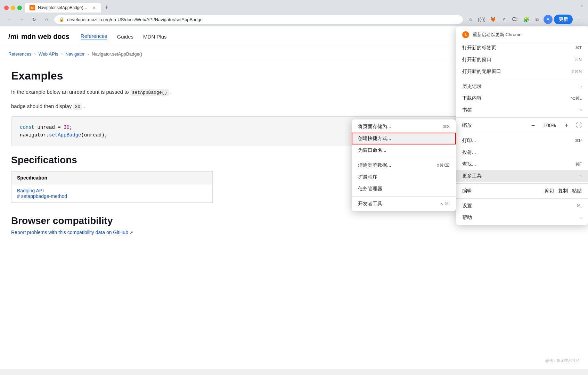 Image resolution: width=588 pixels, height=375 pixels. I want to click on more-tools-submenu: 将页面存储为... ⌘S 创建快捷方式... 为窗口命名... 清除浏览数据..…, so click(404, 165).